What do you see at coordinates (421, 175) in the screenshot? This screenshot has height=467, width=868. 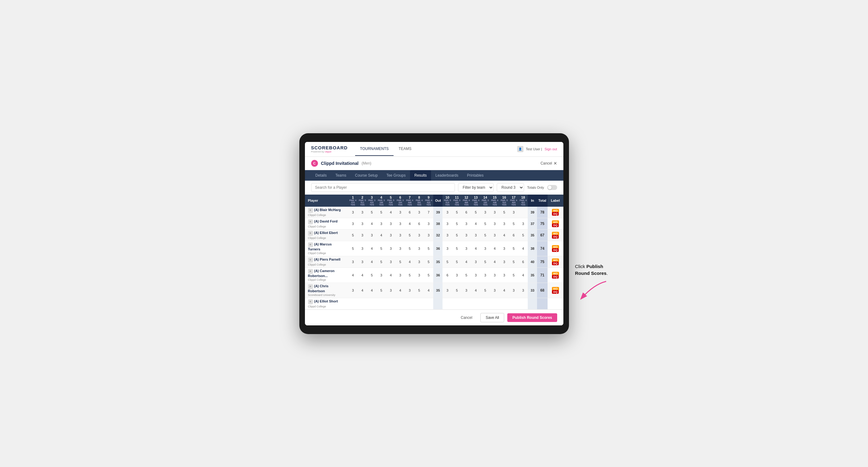 I see `tab-results: Results` at bounding box center [421, 175].